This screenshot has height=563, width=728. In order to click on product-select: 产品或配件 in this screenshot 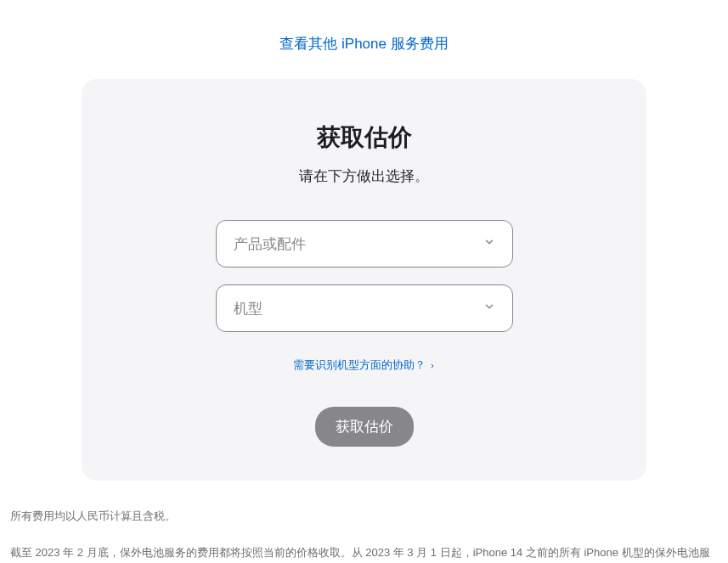, I will do `click(364, 244)`.